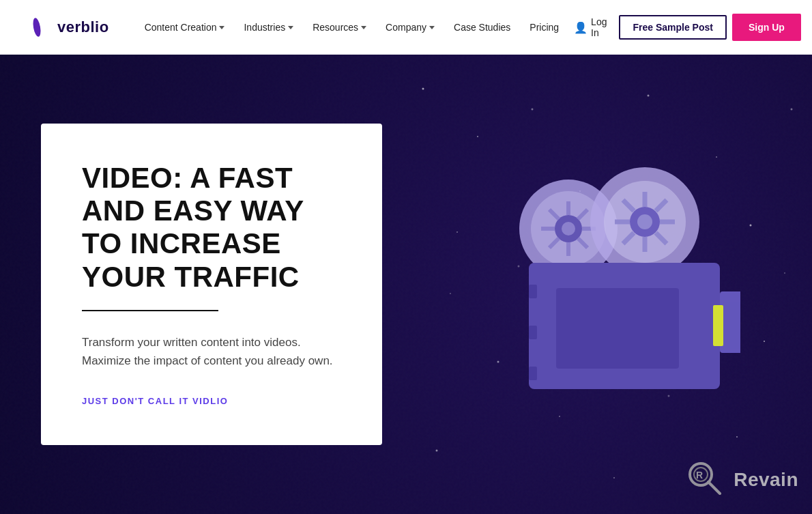 The width and height of the screenshot is (812, 514). Describe the element at coordinates (155, 401) in the screenshot. I see `hero-cta-link: JUST DON'T CALL IT VIDLIO` at that location.